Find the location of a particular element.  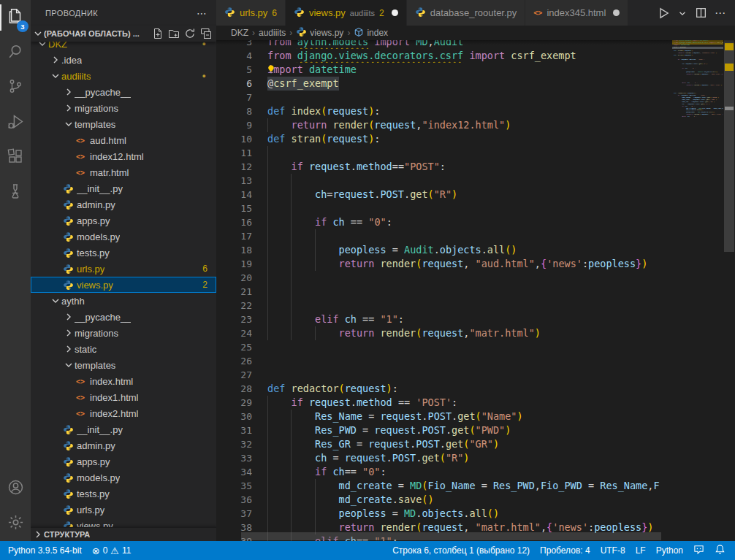

refresh-icon is located at coordinates (190, 34).